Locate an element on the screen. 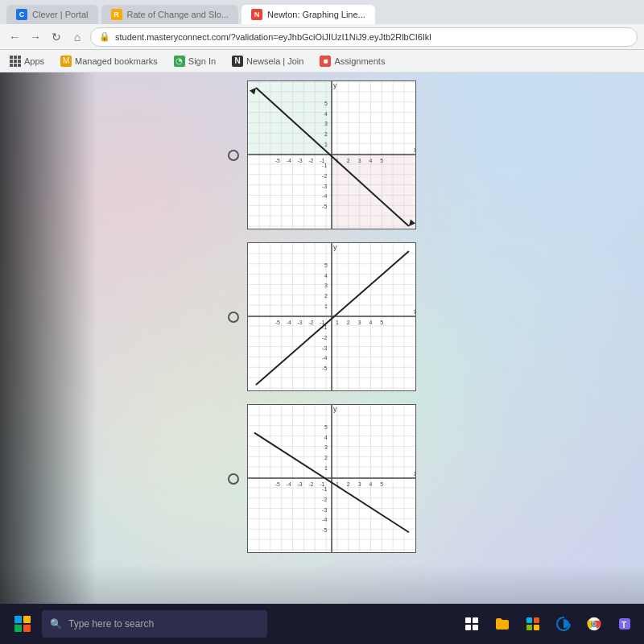 The width and height of the screenshot is (644, 644). search-bar: 🔍 Type here to search is located at coordinates (155, 624).